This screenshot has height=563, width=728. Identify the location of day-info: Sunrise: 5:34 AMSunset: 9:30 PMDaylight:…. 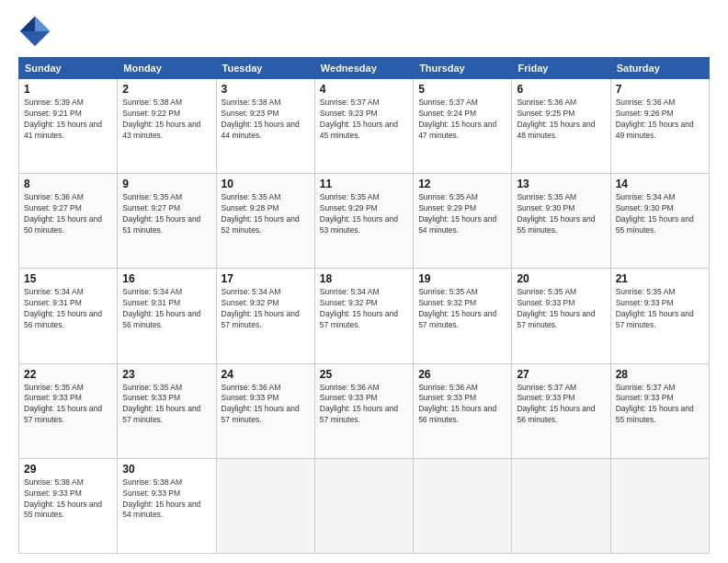
(660, 214).